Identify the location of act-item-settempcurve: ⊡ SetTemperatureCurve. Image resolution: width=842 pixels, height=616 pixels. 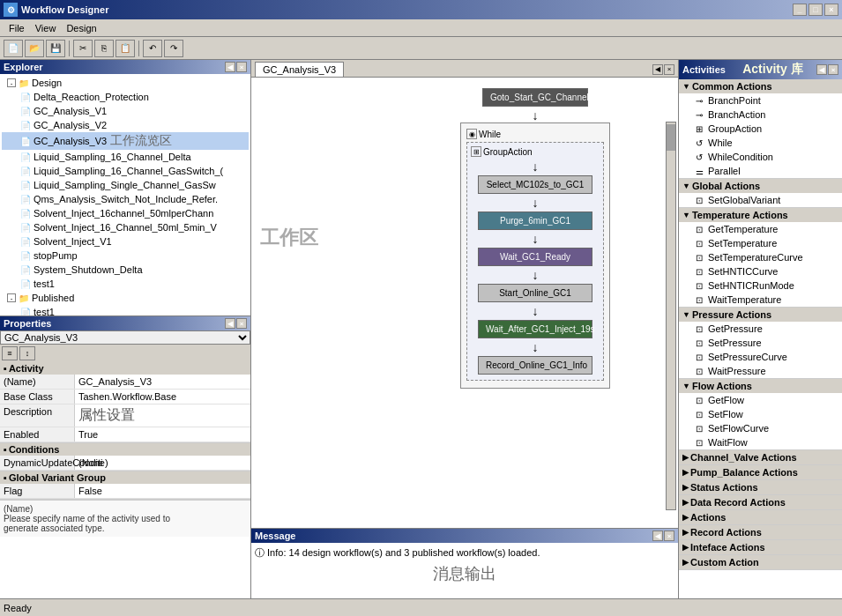
(760, 257).